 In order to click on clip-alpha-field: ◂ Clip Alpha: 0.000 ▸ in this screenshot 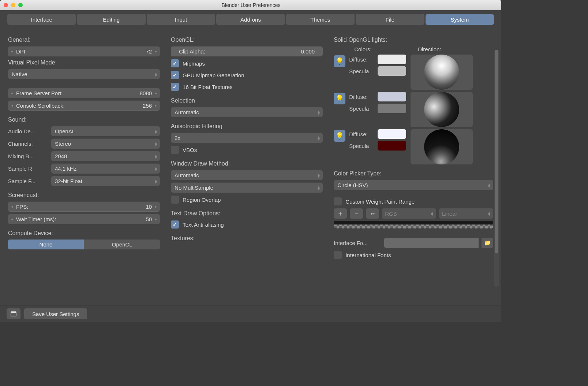, I will do `click(247, 51)`.